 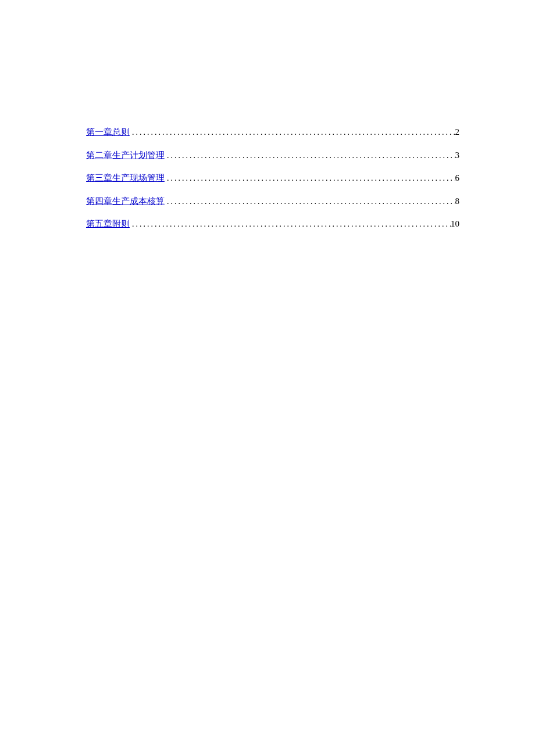 I want to click on toc-page-number: 8, so click(x=458, y=202).